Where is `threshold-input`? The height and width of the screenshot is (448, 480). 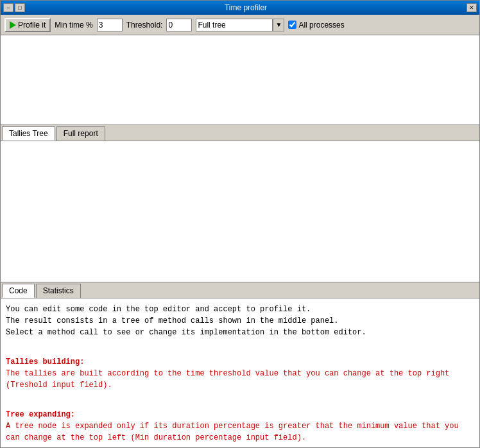
threshold-input is located at coordinates (179, 25).